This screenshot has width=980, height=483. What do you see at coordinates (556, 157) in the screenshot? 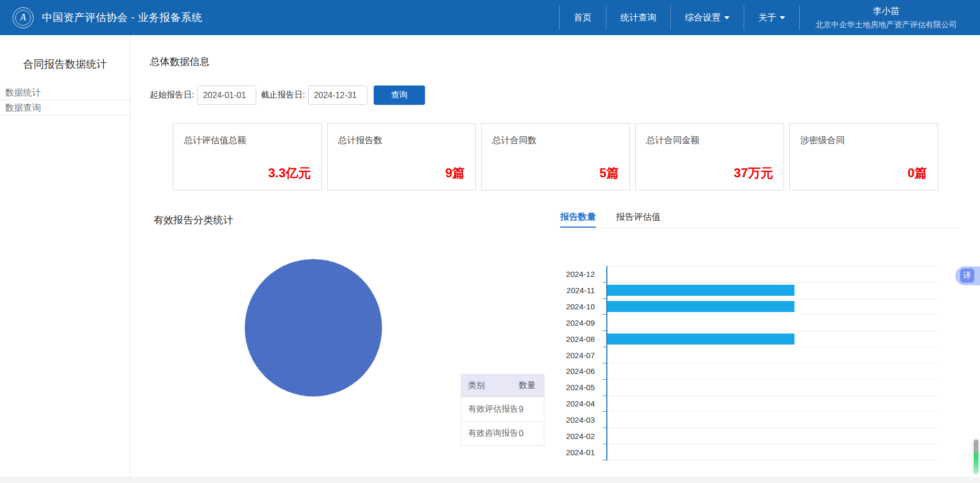
I see `stat-card-total-contracts: 总计合同数 5篇` at bounding box center [556, 157].